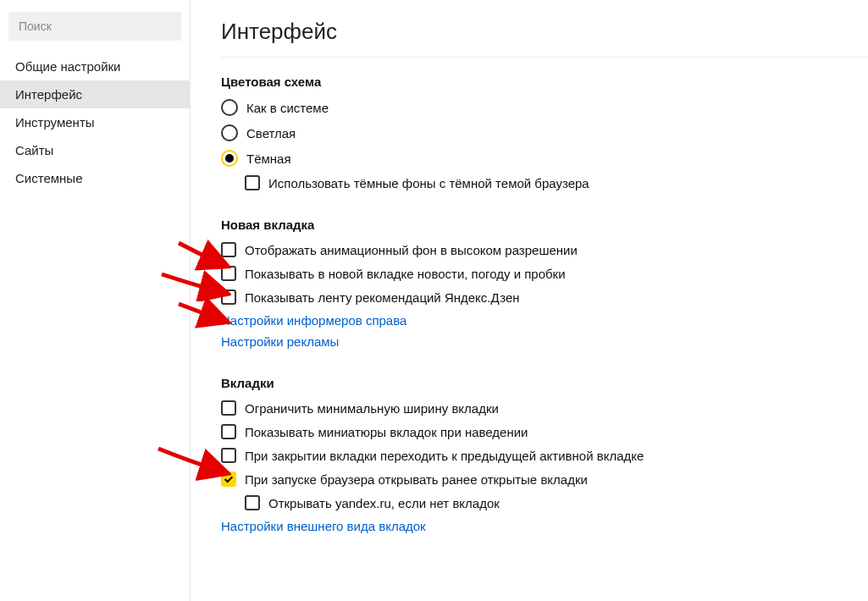 The image size is (868, 601). What do you see at coordinates (545, 527) in the screenshot?
I see `link-tabs-appearance: Настройки внешнего вида вкладок` at bounding box center [545, 527].